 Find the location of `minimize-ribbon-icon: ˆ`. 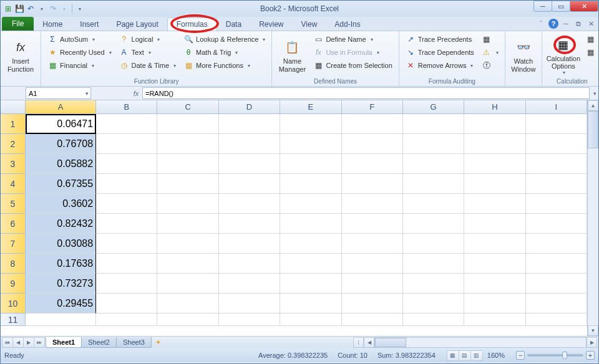

minimize-ribbon-icon: ˆ is located at coordinates (541, 24).